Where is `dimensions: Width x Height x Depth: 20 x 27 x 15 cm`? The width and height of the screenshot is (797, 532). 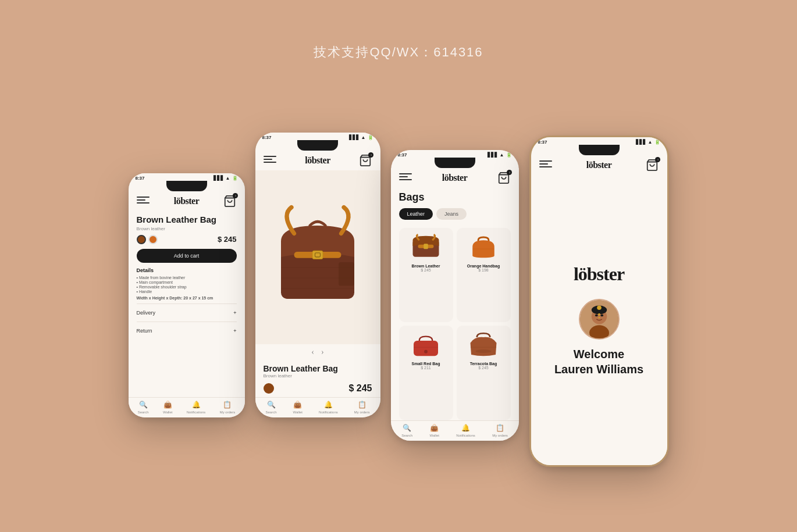
dimensions: Width x Height x Depth: 20 x 27 x 15 cm is located at coordinates (187, 298).